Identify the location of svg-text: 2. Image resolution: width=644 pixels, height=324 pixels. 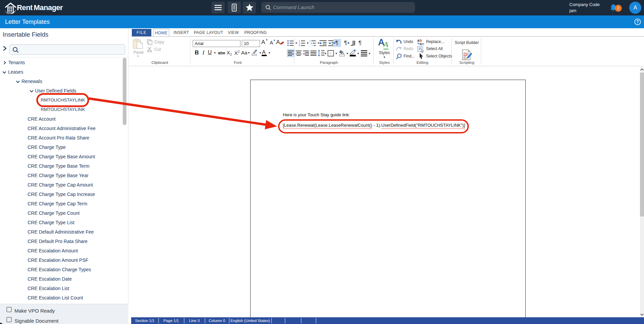
(299, 43).